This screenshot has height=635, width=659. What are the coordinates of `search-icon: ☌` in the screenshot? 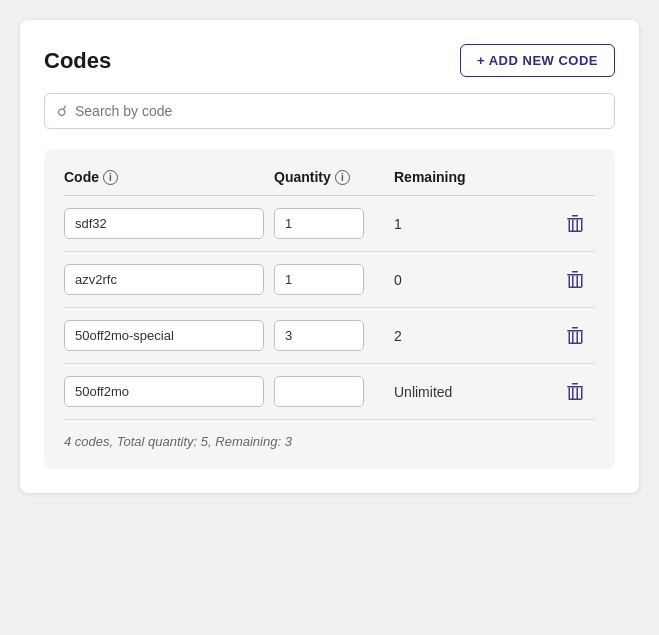 It's located at (62, 111).